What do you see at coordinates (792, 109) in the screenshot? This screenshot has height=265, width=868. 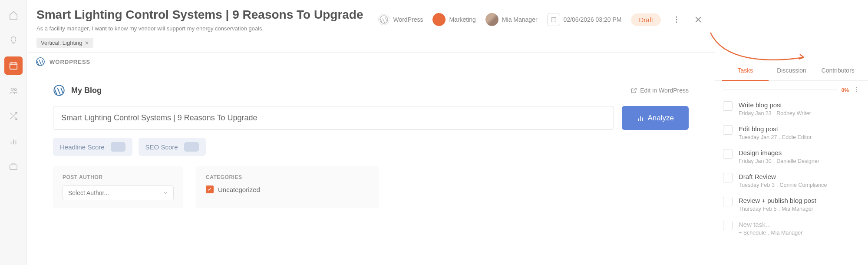 I see `task-item: Write blog postFriday Jan 23Rodney Write…` at bounding box center [792, 109].